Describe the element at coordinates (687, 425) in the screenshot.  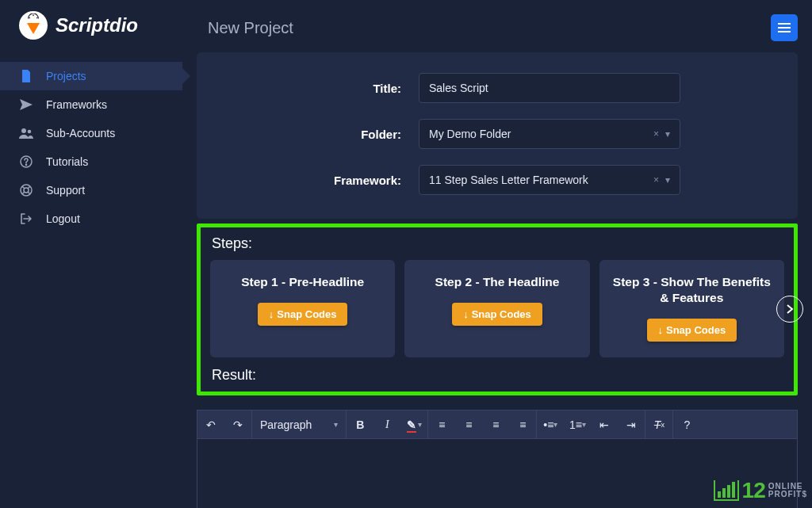
I see `help-icon: ?` at that location.